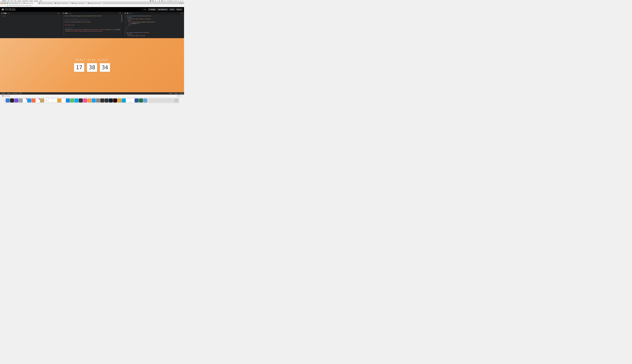 This screenshot has width=632, height=364. Describe the element at coordinates (163, 10) in the screenshot. I see `change-view-button: ▦Change View` at that location.